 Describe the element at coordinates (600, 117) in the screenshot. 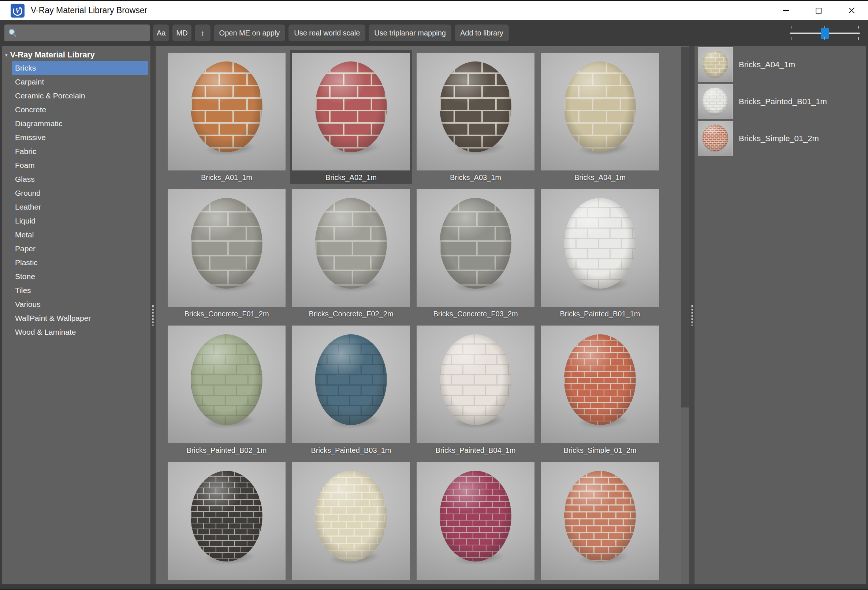

I see `material-tile-bricks_a04_1m: Bricks_A04_1m` at that location.